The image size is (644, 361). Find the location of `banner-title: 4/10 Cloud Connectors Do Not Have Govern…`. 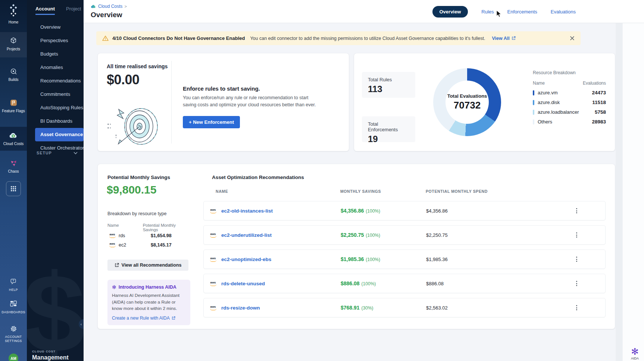

banner-title: 4/10 Cloud Connectors Do Not Have Govern… is located at coordinates (178, 38).